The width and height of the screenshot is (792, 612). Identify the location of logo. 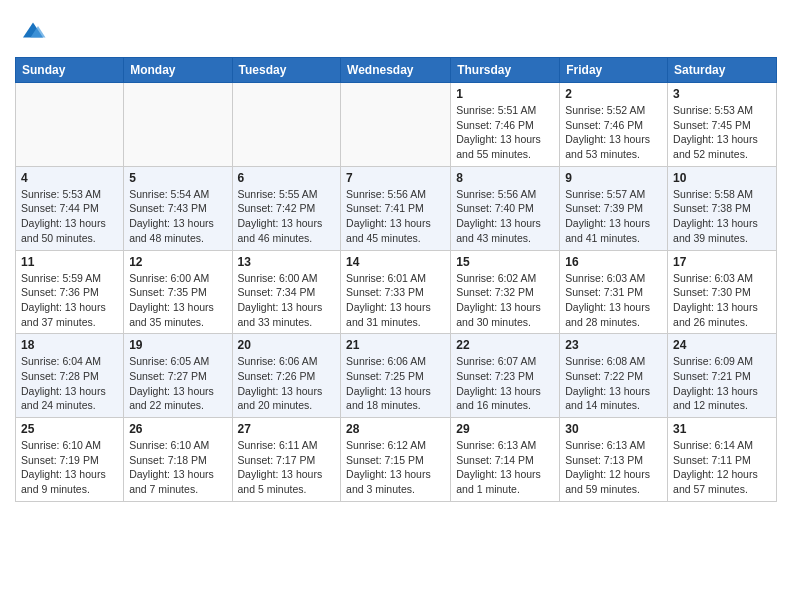
(32, 32).